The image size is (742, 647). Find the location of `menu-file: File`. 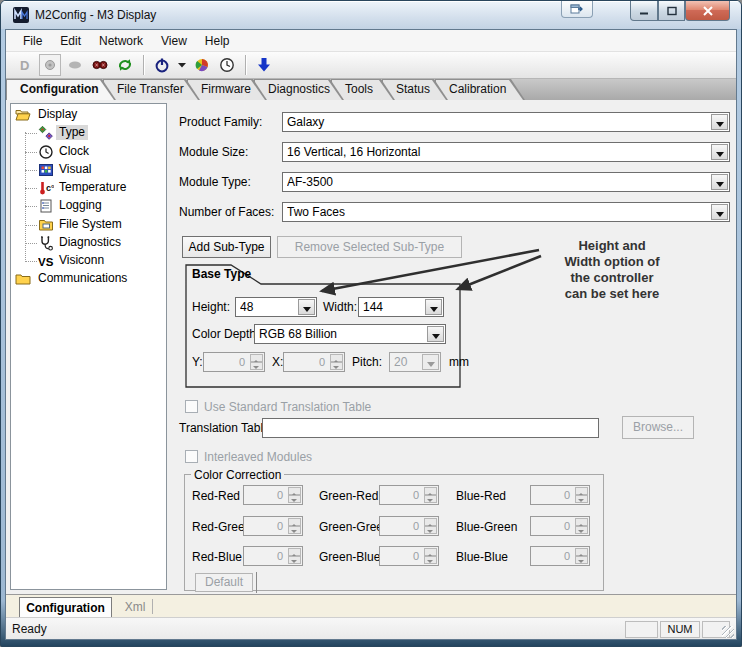

menu-file: File is located at coordinates (32, 41).